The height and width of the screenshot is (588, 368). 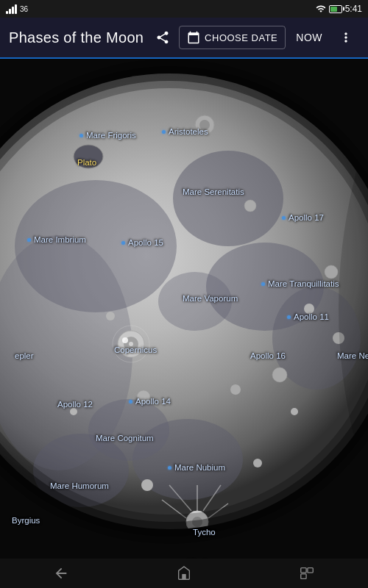 What do you see at coordinates (210, 298) in the screenshot?
I see `label-text: Mare Vaporum` at bounding box center [210, 298].